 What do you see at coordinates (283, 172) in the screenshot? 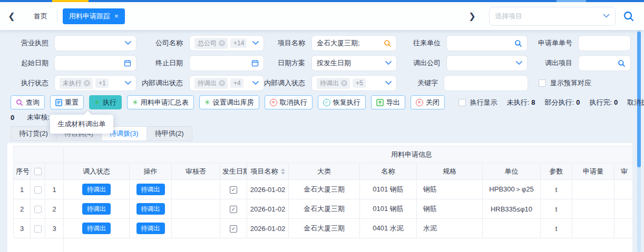
I see `sort-icon` at bounding box center [283, 172].